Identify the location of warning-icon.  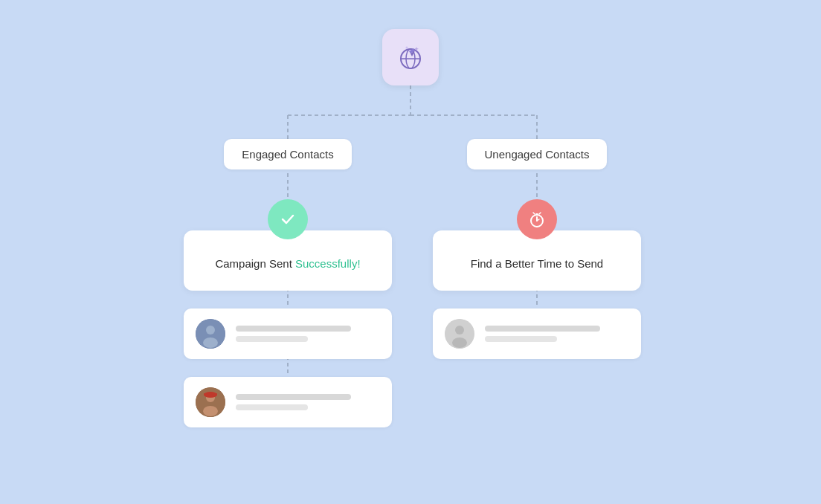
(537, 219).